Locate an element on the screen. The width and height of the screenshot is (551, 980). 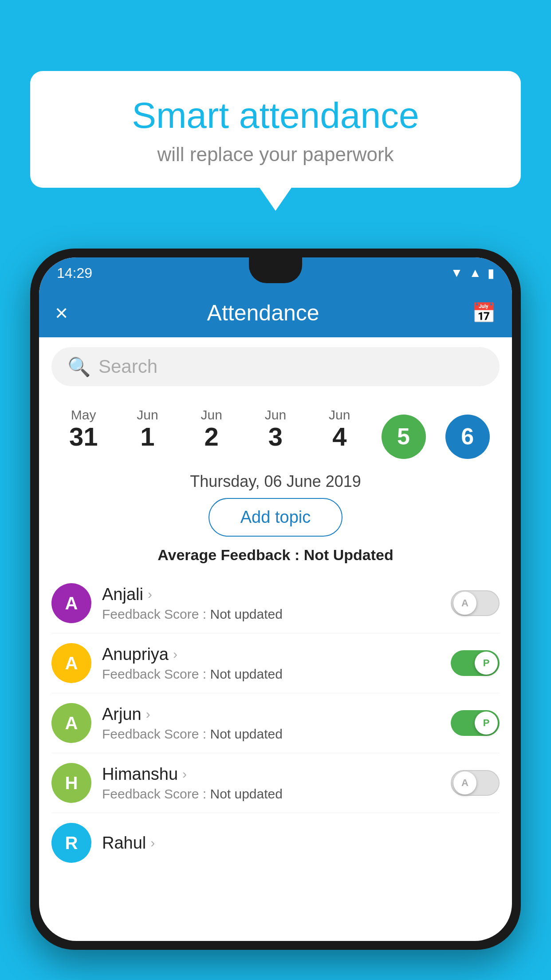
search-placeholder: Search is located at coordinates (128, 367).